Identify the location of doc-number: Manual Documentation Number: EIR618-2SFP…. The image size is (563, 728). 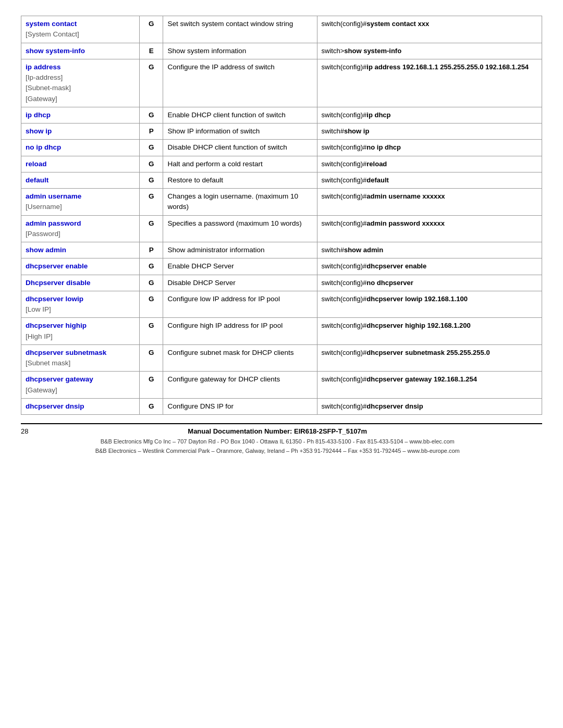
(277, 431).